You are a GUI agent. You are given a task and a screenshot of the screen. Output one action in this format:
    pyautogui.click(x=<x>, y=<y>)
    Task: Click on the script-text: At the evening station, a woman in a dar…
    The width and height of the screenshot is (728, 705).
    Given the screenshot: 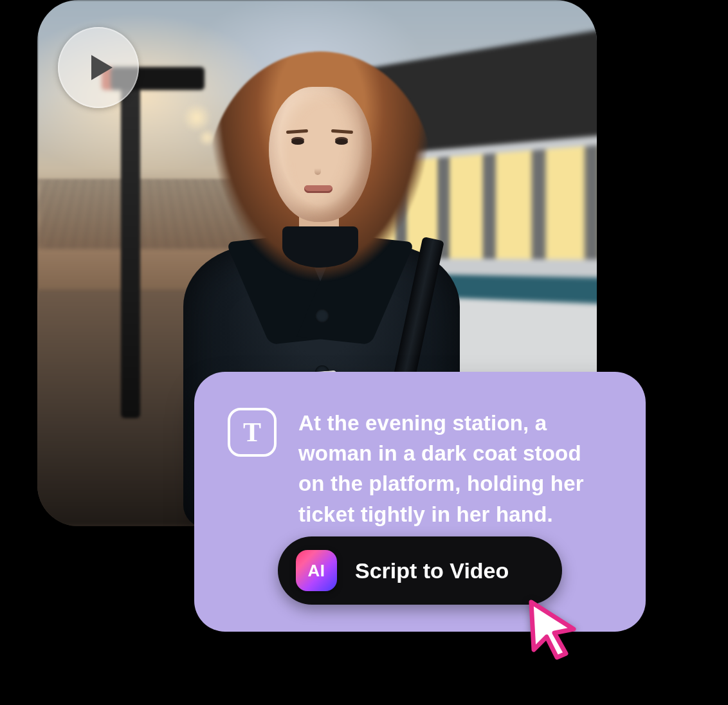 What is the action you would take?
    pyautogui.click(x=453, y=468)
    